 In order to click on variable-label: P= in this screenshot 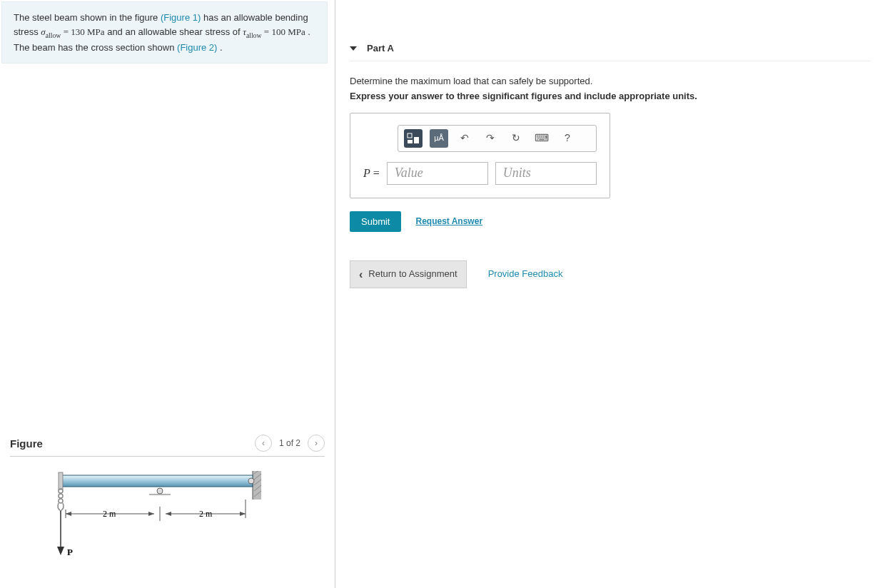, I will do `click(371, 173)`.